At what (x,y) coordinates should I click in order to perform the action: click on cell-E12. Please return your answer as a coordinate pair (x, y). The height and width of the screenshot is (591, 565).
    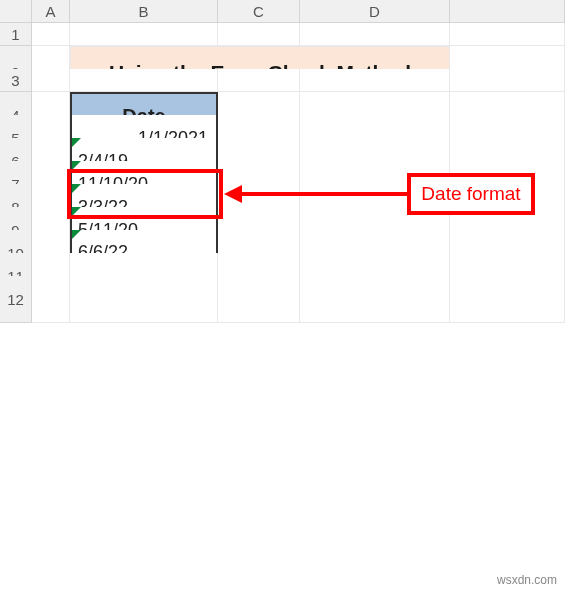
    Looking at the image, I should click on (508, 300).